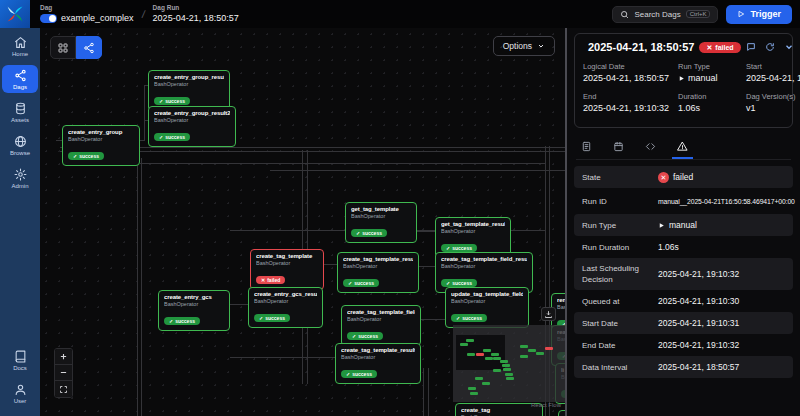  Describe the element at coordinates (509, 364) in the screenshot. I see `minimap` at that location.